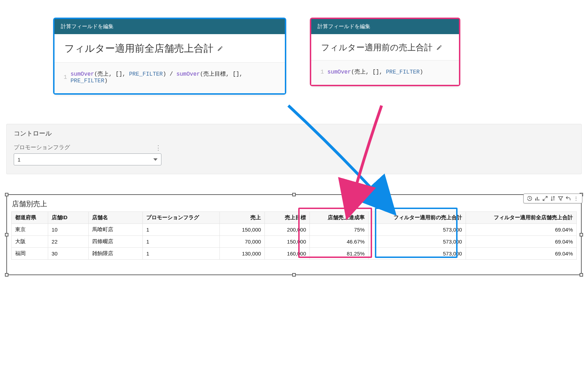  I want to click on cell-target: 150,000, so click(287, 242).